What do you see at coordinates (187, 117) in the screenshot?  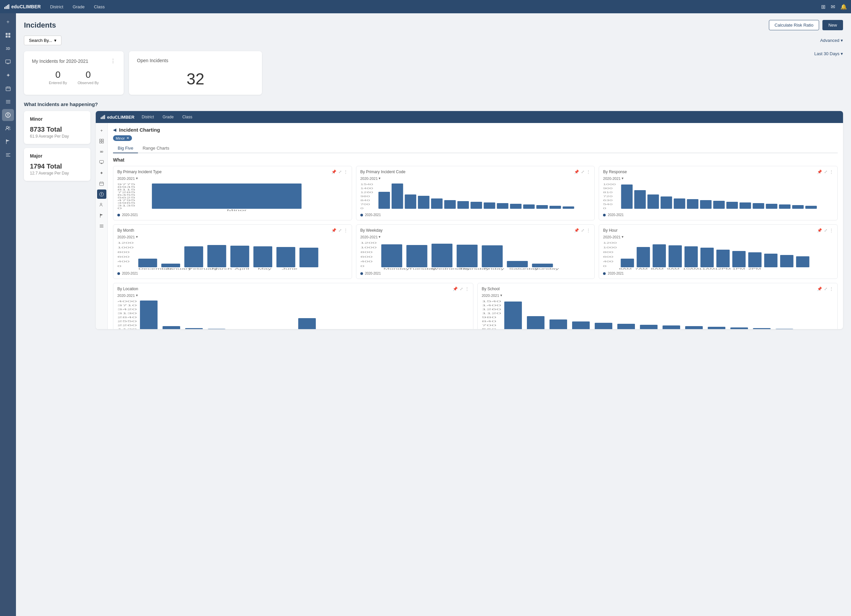 I see `chart-nav-class: Class` at bounding box center [187, 117].